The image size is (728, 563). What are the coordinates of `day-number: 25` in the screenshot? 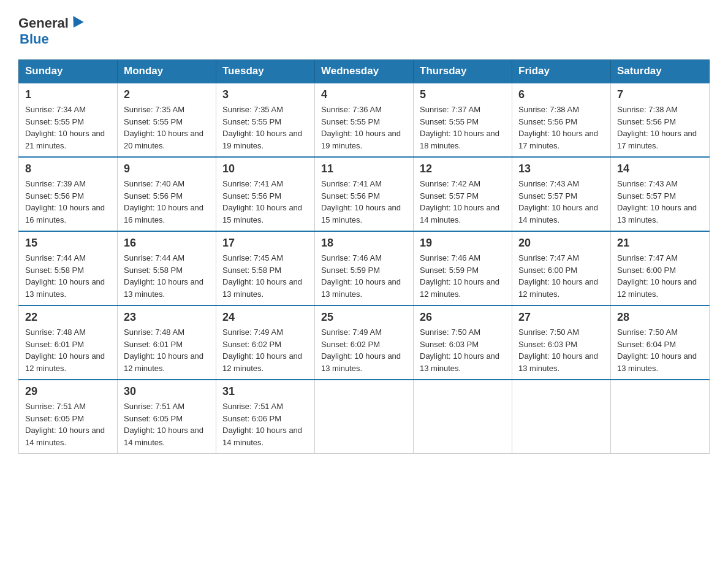 It's located at (364, 318).